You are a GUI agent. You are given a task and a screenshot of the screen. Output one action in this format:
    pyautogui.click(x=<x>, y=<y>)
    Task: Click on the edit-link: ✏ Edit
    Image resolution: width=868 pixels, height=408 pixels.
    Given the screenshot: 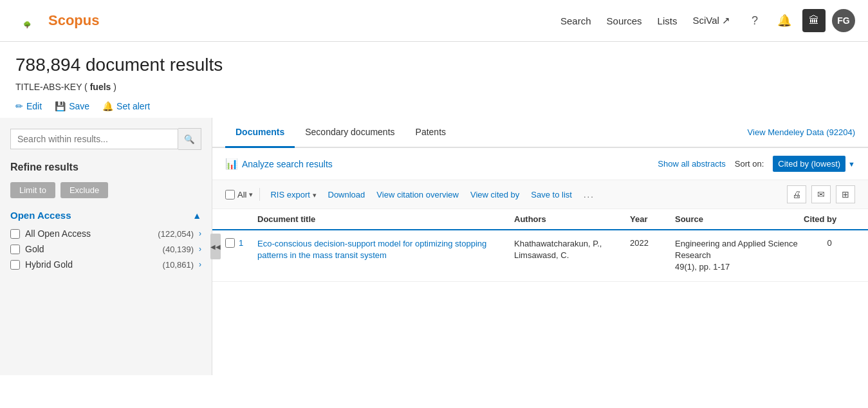 What is the action you would take?
    pyautogui.click(x=28, y=106)
    